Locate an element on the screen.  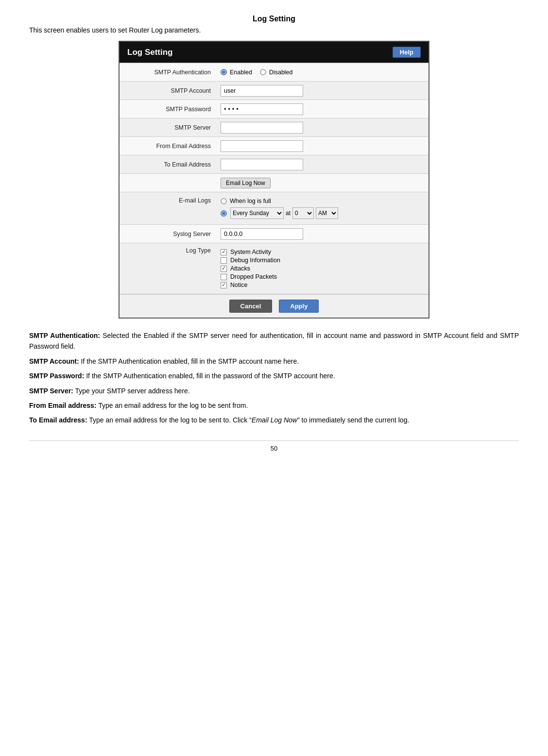
log-type-content: System Activity Debug Information Attack… is located at coordinates (323, 269).